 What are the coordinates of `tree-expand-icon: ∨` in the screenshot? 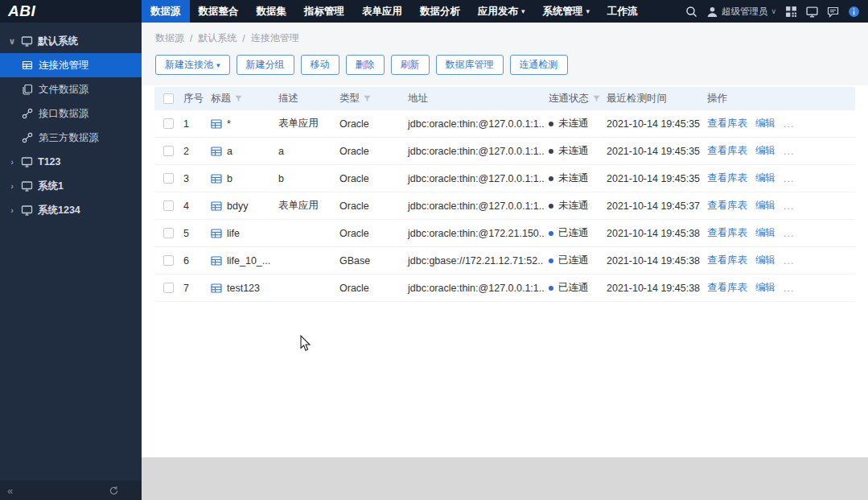 It's located at (12, 42).